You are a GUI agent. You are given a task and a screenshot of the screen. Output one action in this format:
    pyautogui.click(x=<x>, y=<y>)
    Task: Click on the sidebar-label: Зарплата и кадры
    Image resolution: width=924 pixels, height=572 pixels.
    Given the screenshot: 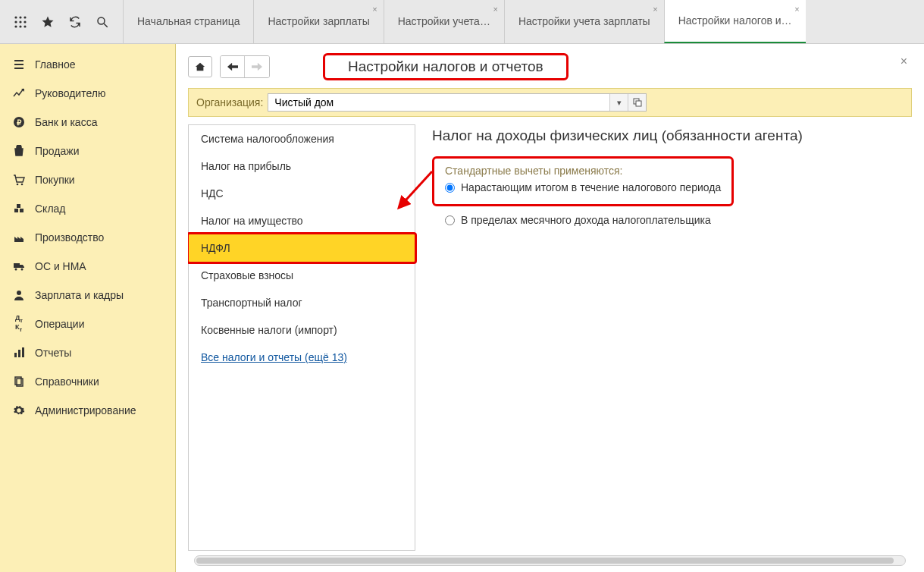 What is the action you would take?
    pyautogui.click(x=79, y=295)
    